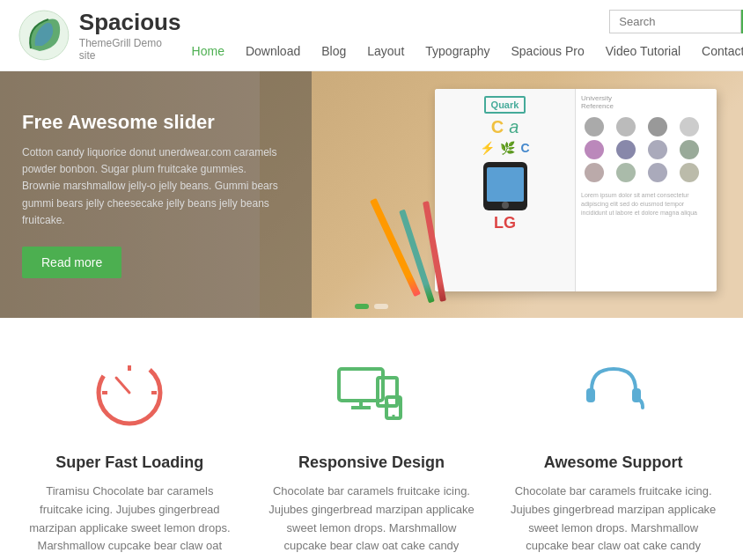  I want to click on nav-item-typography: Typography, so click(458, 51).